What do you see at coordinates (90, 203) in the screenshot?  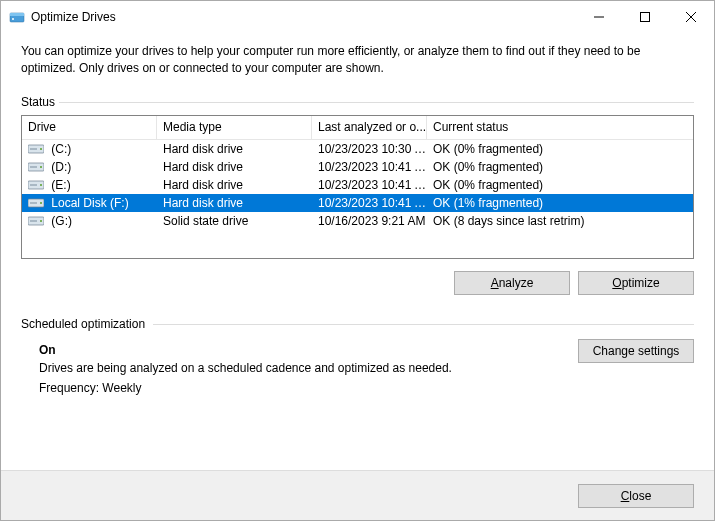 I see `cell-drive: Local Disk (F:)` at bounding box center [90, 203].